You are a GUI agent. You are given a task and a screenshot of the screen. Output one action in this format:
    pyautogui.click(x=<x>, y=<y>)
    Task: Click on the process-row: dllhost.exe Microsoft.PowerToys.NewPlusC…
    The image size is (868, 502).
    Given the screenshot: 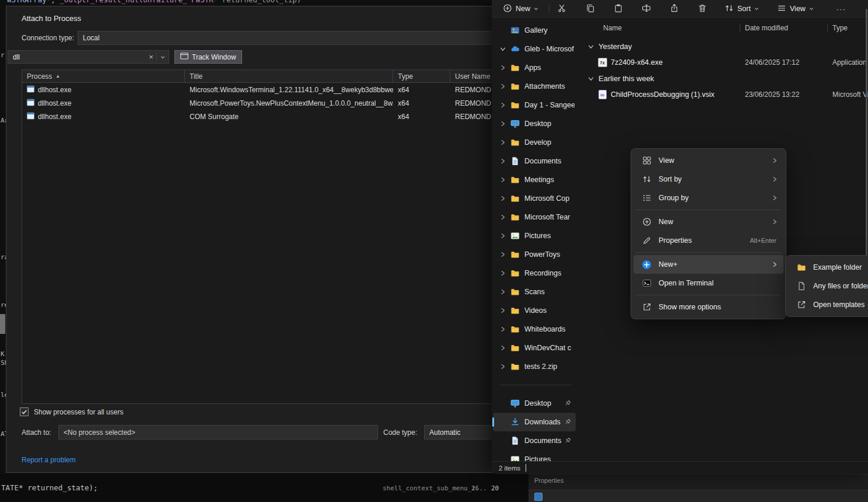 What is the action you would take?
    pyautogui.click(x=265, y=103)
    